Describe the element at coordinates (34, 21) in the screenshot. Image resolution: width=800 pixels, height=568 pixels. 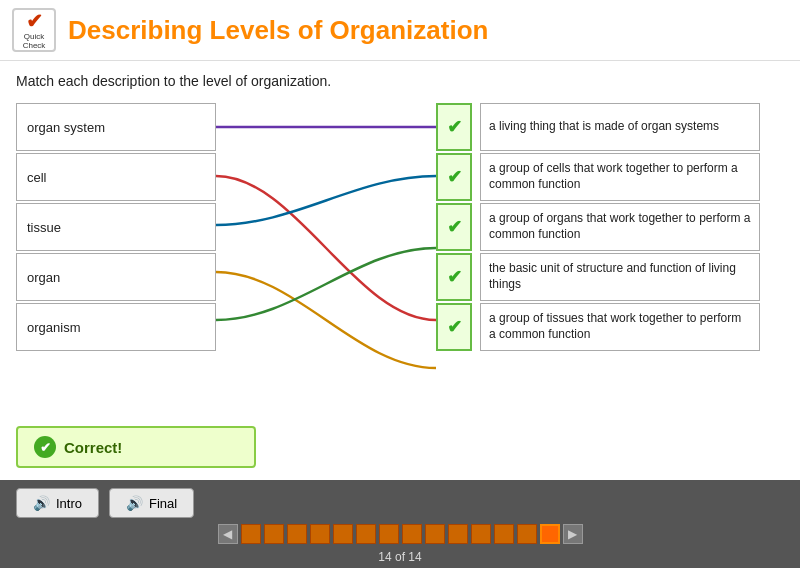
I see `logo-checkmark: ✔` at that location.